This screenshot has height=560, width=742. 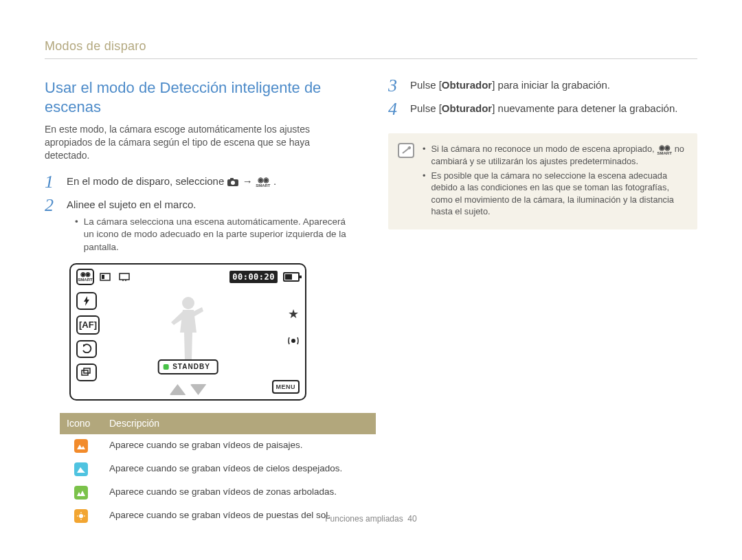 What do you see at coordinates (543, 87) in the screenshot?
I see `step-3: 3 Pulse [Obturador] para iniciar la grab…` at bounding box center [543, 87].